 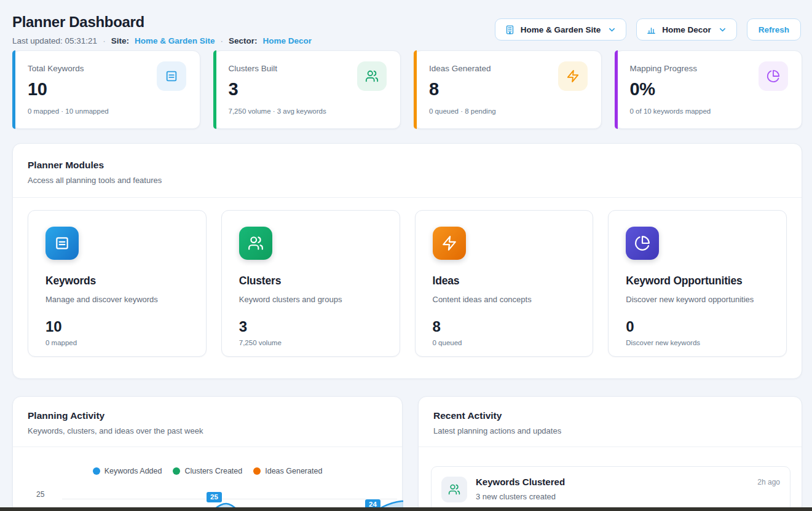 What do you see at coordinates (697, 327) in the screenshot?
I see `module-value: 0` at bounding box center [697, 327].